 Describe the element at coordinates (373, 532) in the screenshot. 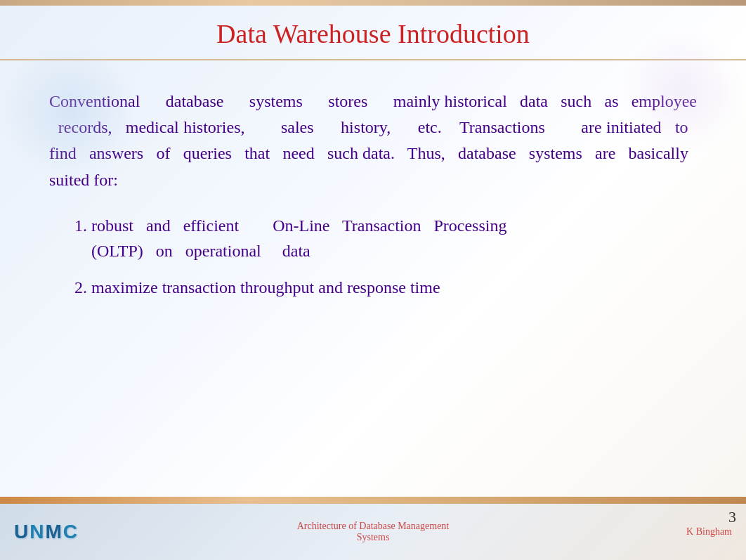

I see `footer: 3 UNMC Architecture of Database Manageme…` at that location.